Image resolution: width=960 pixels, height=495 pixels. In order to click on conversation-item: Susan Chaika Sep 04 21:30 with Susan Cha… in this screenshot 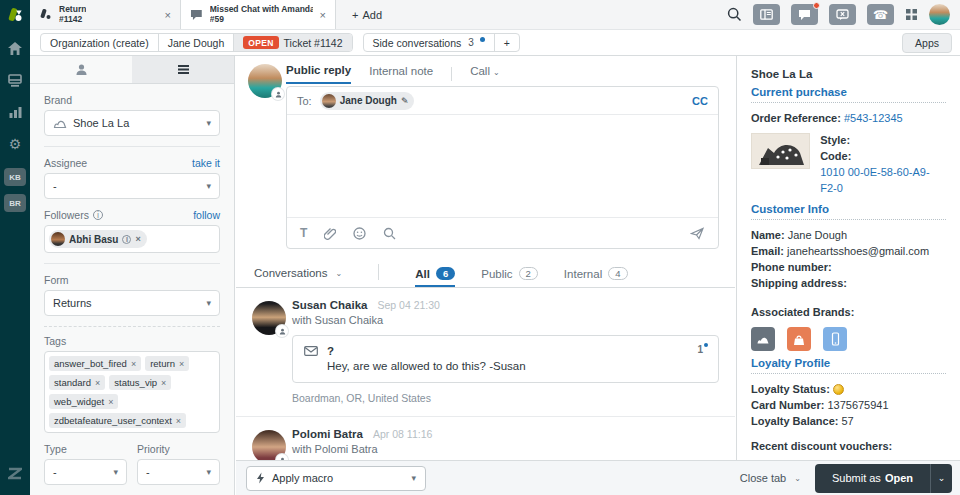, I will do `click(486, 352)`.